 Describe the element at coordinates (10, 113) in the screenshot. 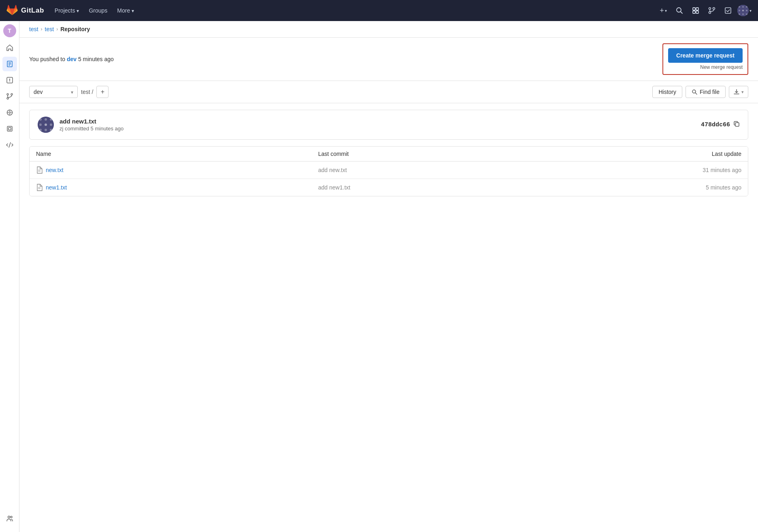

I see `sidebar-item-ci-cd` at that location.